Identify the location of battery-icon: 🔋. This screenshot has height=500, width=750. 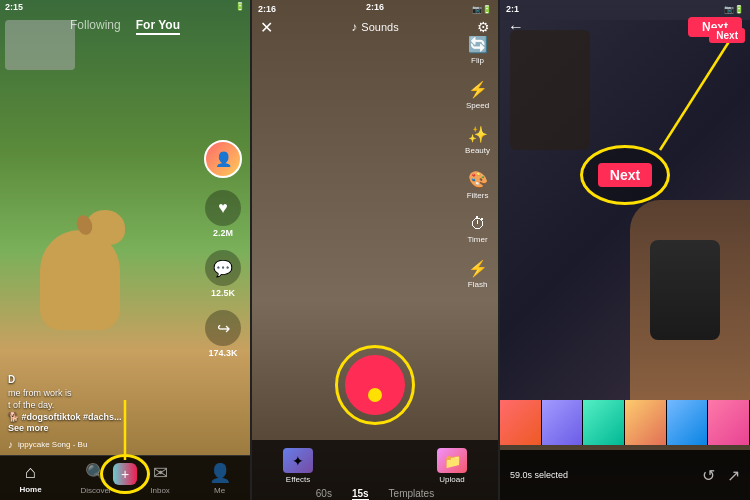
(240, 6).